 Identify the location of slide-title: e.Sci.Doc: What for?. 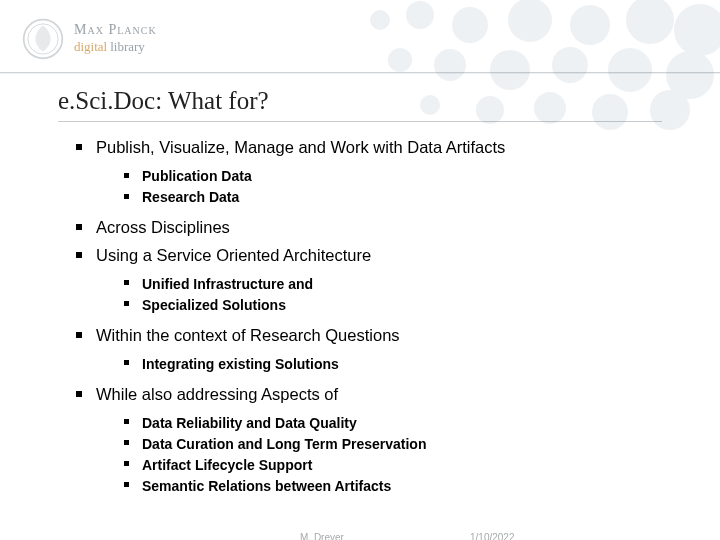
(360, 104).